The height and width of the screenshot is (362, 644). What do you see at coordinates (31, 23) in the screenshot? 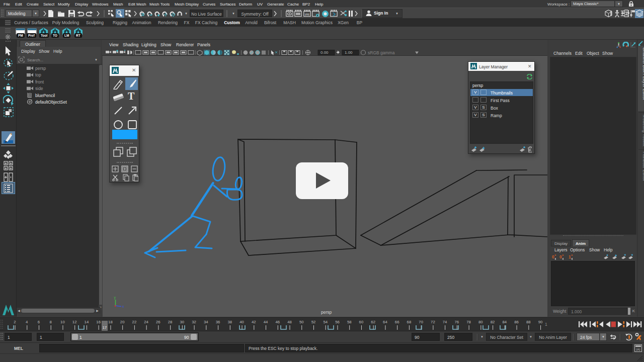
I see `svg-text: Curves / Surfaces` at bounding box center [31, 23].